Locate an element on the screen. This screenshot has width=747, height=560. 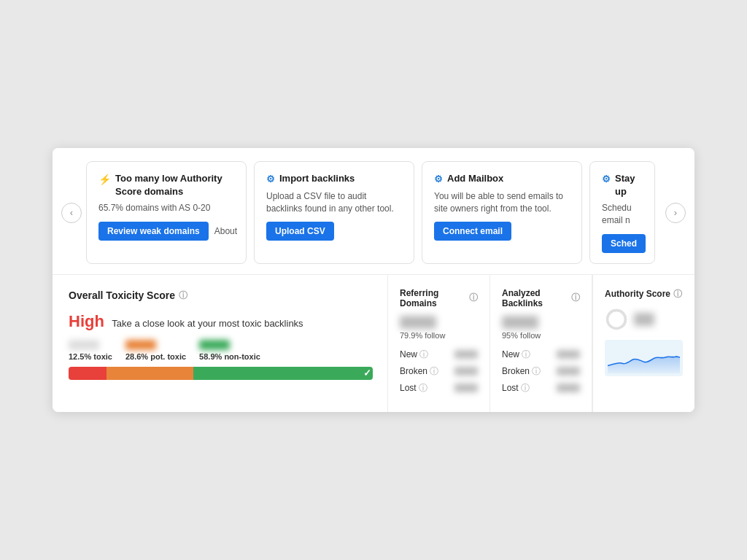
stat-non-toxic-label: 58.9% non-toxic is located at coordinates (230, 357).